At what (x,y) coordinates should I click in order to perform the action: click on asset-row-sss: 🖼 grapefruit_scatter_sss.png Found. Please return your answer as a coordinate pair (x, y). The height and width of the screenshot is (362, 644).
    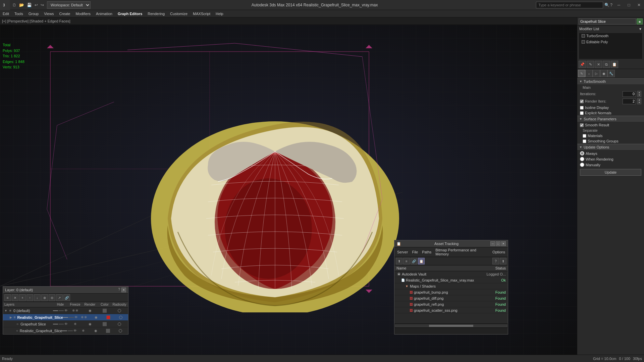
    Looking at the image, I should click on (451, 310).